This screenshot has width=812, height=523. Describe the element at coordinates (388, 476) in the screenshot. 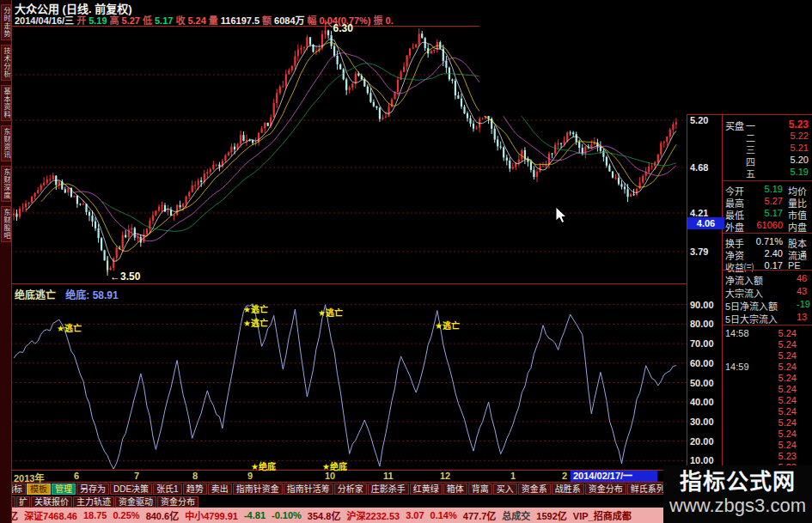

I see `date-axis-month: 11` at that location.